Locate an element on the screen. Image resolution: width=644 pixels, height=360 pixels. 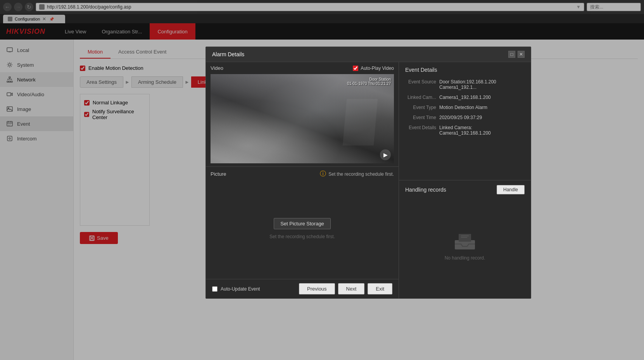
event-row-time: Event Time 2020/09/25 09:37:29 is located at coordinates (465, 118).